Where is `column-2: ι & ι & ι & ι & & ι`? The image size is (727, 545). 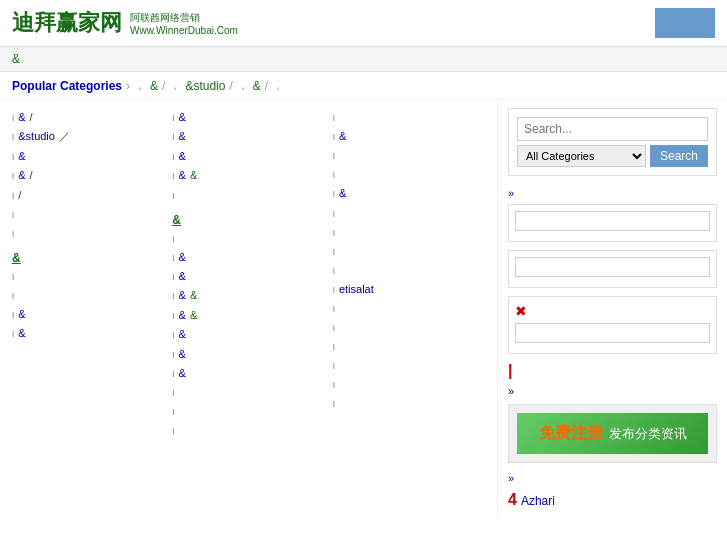 column-2: ι & ι & ι & ι & & ι is located at coordinates (248, 274).